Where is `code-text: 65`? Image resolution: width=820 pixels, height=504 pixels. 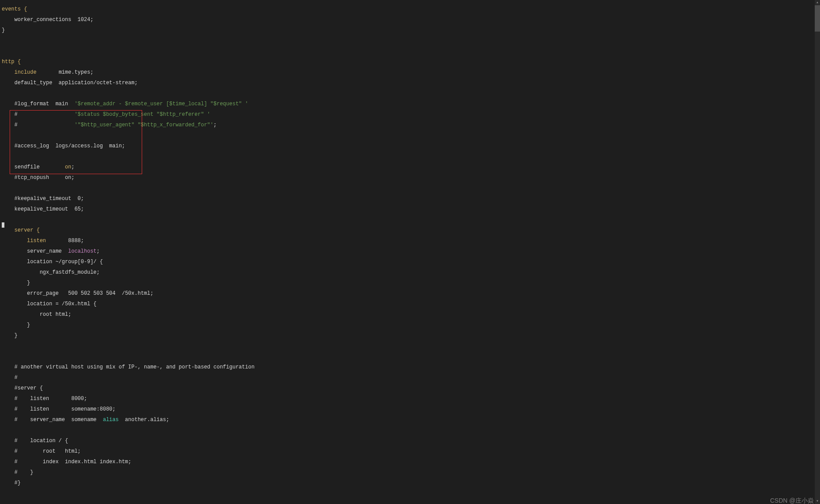
code-text: 65 is located at coordinates (78, 209).